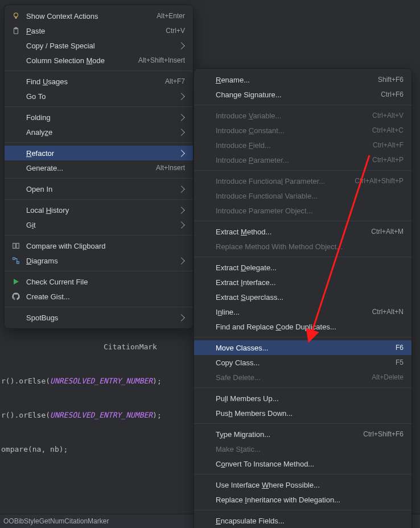 The height and width of the screenshot is (528, 420). Describe the element at coordinates (303, 232) in the screenshot. I see `refactor-menu-item-12: Extract Method...Ctrl+Alt+M` at that location.